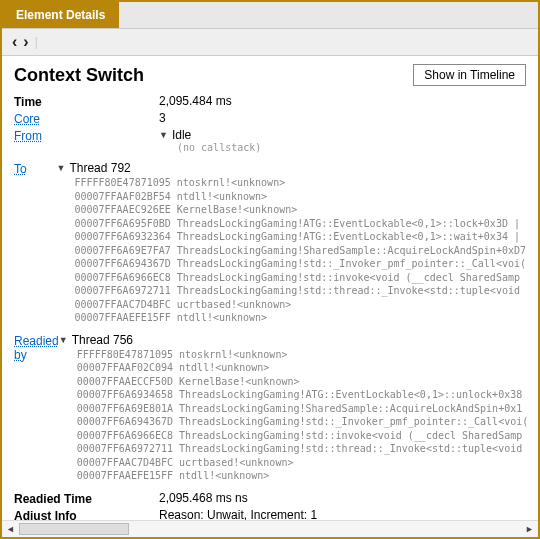 This screenshot has height=539, width=540. What do you see at coordinates (100, 168) in the screenshot?
I see `to-thread-name: Thread 792` at bounding box center [100, 168].